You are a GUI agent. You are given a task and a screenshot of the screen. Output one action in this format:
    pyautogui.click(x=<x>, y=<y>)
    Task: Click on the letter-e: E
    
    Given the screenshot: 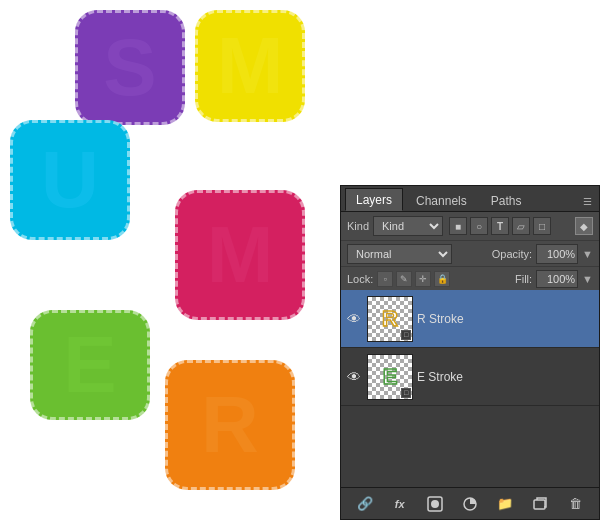 What is the action you would take?
    pyautogui.click(x=90, y=365)
    